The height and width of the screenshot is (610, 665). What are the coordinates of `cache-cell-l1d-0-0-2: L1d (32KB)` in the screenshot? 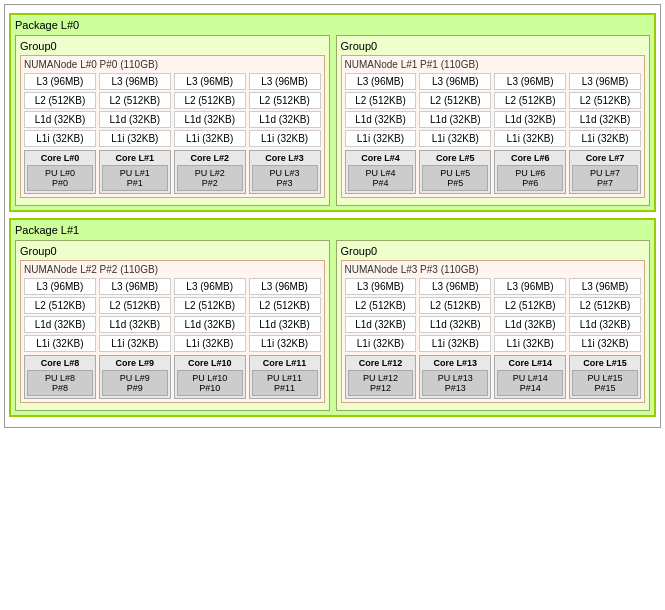 It's located at (210, 120).